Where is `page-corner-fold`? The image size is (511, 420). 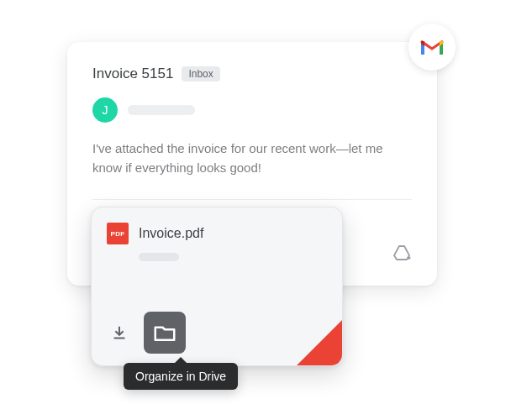
page-corner-fold is located at coordinates (319, 343).